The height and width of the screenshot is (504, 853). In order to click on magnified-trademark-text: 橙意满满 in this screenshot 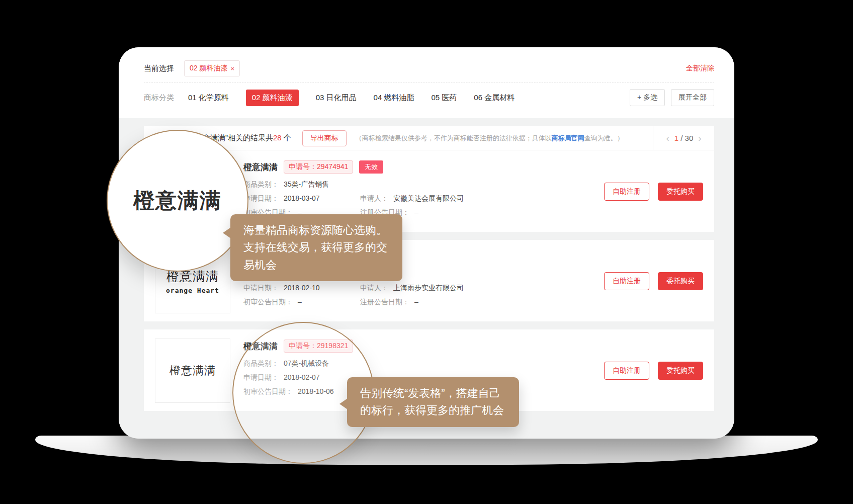, I will do `click(178, 201)`.